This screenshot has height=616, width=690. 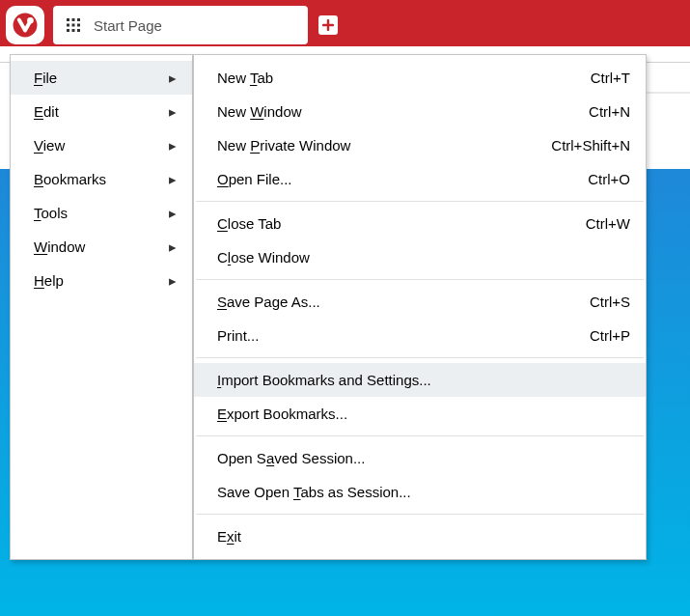 I want to click on main-menu-item-view: View▸, so click(x=101, y=145).